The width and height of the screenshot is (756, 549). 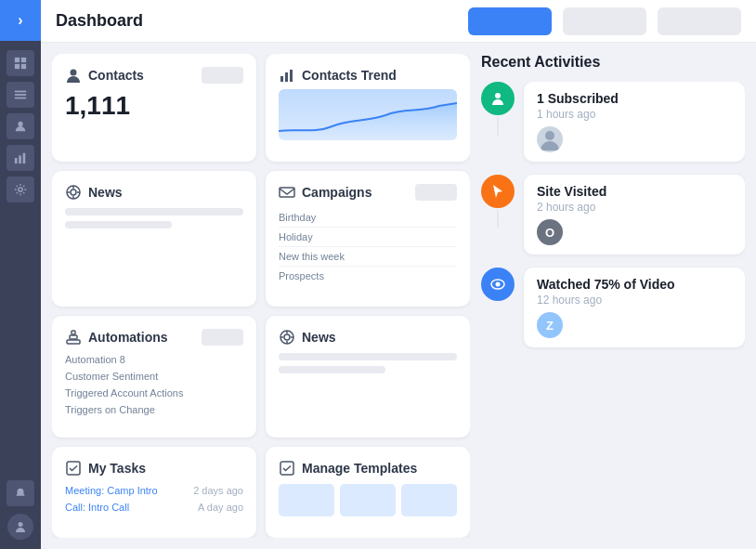 What do you see at coordinates (510, 21) in the screenshot?
I see `header-btn-primary` at bounding box center [510, 21].